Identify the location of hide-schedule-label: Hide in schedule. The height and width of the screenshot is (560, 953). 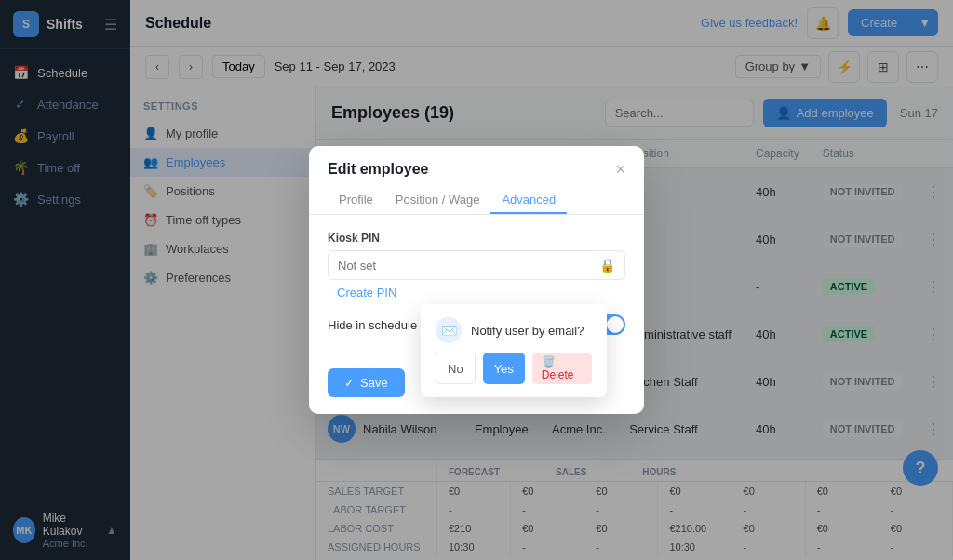
(372, 326).